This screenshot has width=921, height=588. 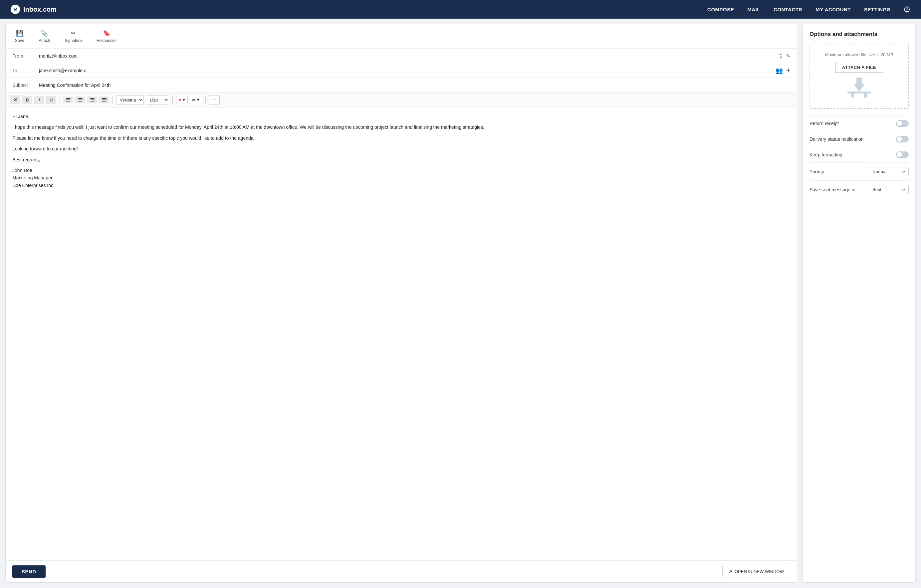 I want to click on nav-contacts: CONTACTS, so click(x=788, y=9).